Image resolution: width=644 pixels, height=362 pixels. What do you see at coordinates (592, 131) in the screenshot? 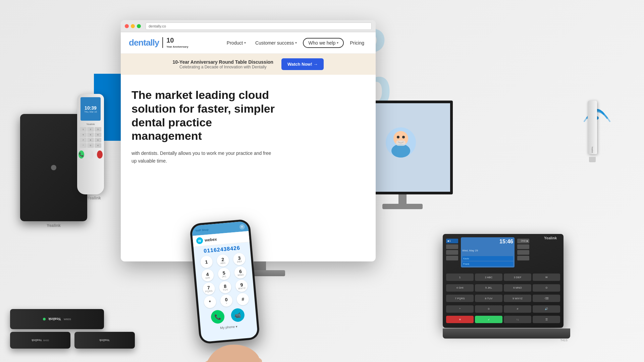
I see `usb-dongle-device: Yealink` at bounding box center [592, 131].